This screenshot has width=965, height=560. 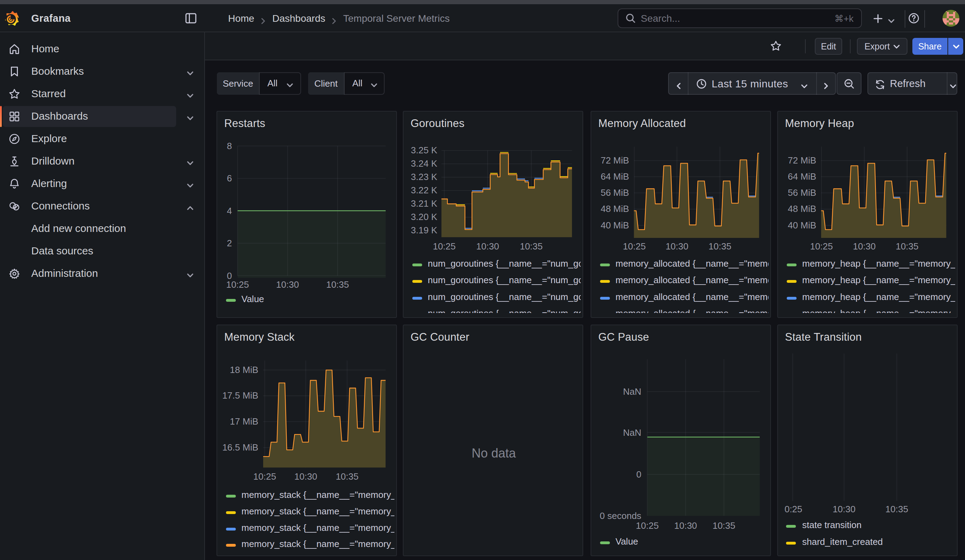 What do you see at coordinates (639, 475) in the screenshot?
I see `svg-text: 0` at bounding box center [639, 475].